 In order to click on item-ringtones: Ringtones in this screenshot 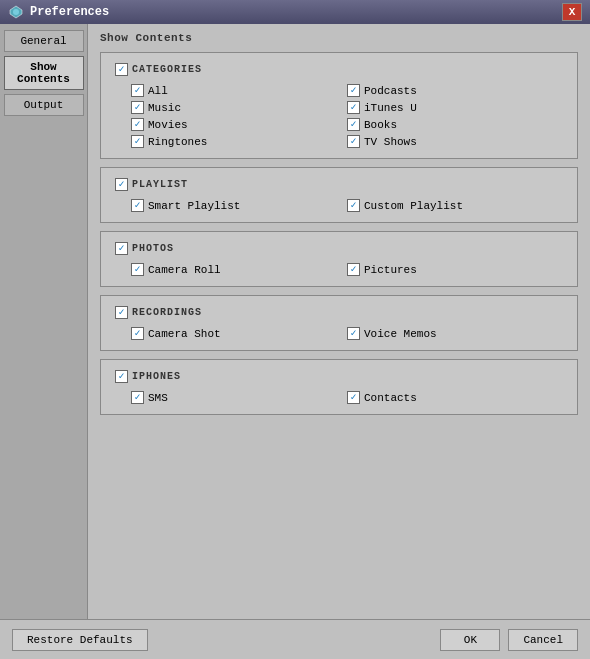, I will do `click(239, 142)`.